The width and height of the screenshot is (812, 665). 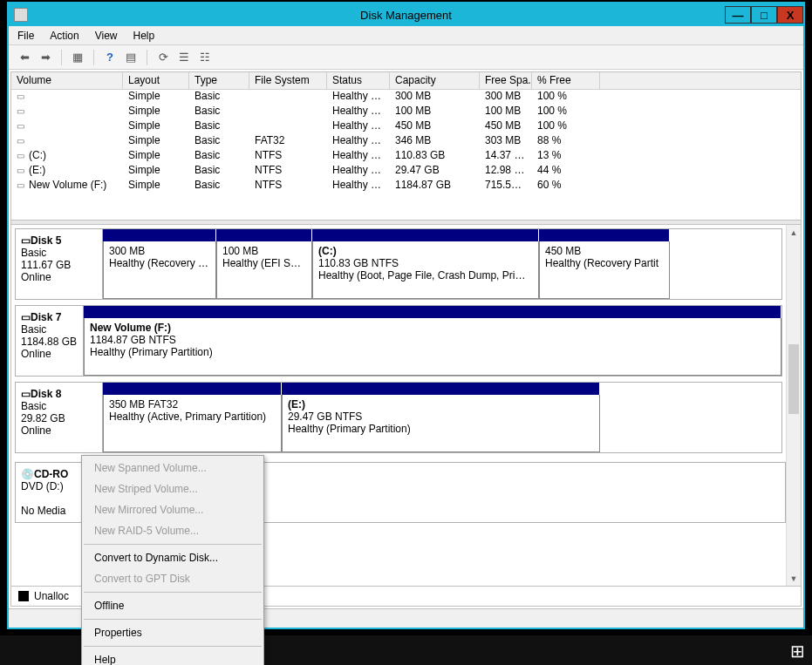 I want to click on menu-item: New Striped Volume..., so click(x=173, y=489).